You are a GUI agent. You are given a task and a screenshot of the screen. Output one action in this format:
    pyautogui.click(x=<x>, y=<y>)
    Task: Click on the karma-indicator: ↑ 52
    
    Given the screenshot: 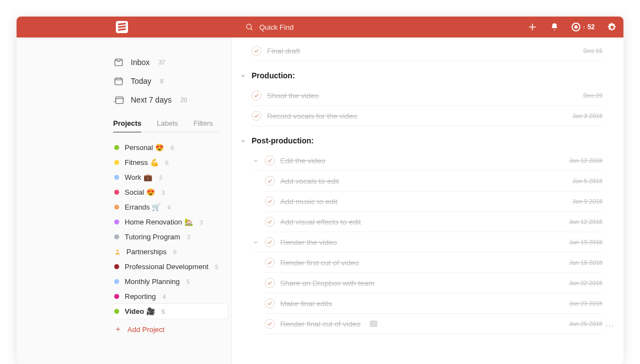 What is the action you would take?
    pyautogui.click(x=583, y=27)
    